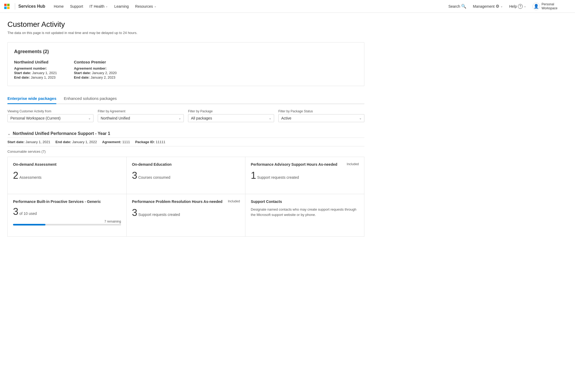 This screenshot has width=575, height=392. I want to click on service-card-count-label-2: Support requests created, so click(278, 177).